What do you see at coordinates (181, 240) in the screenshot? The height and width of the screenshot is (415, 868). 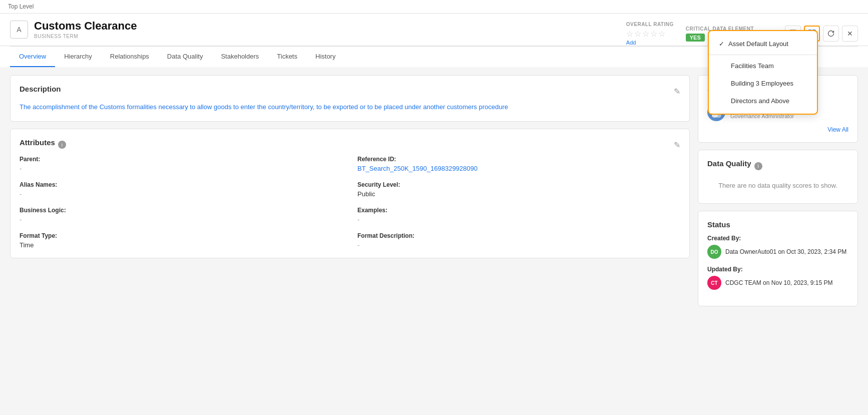 I see `attr-format-type: Format Type: Time` at bounding box center [181, 240].